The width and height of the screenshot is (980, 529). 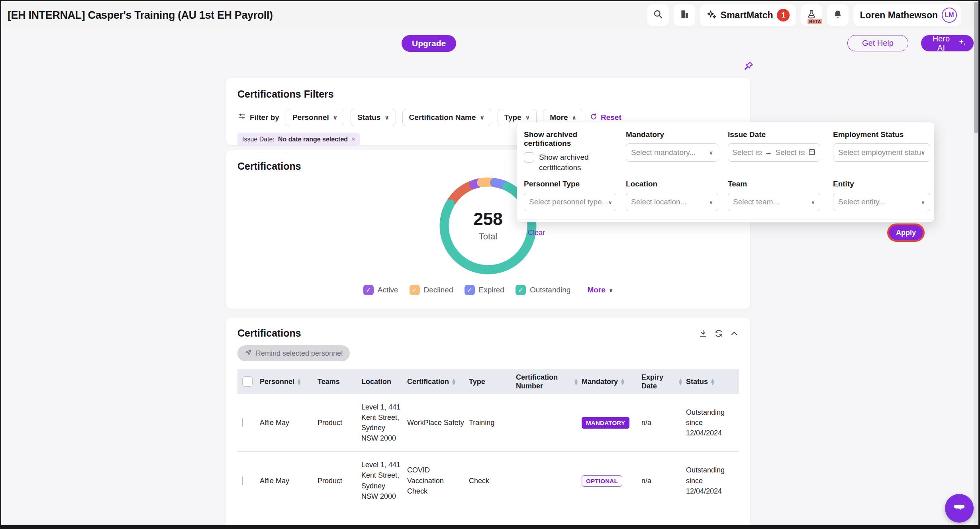 What do you see at coordinates (812, 153) in the screenshot?
I see `calendar-icon` at bounding box center [812, 153].